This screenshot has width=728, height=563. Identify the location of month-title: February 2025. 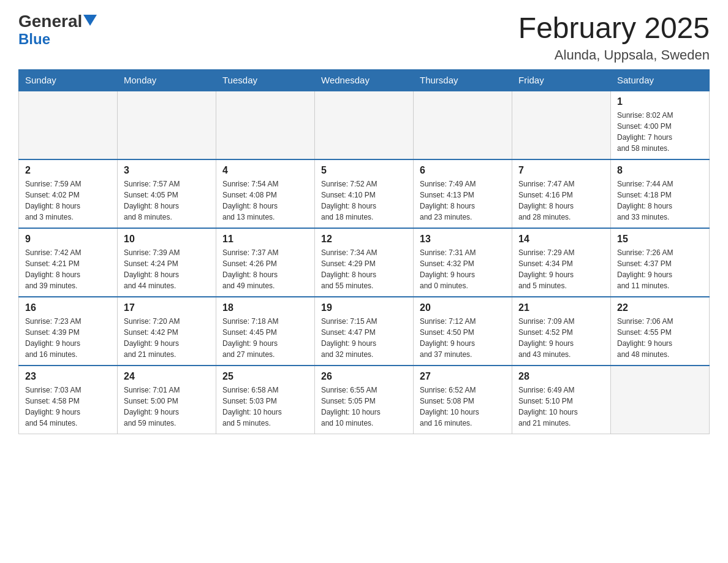
(614, 28).